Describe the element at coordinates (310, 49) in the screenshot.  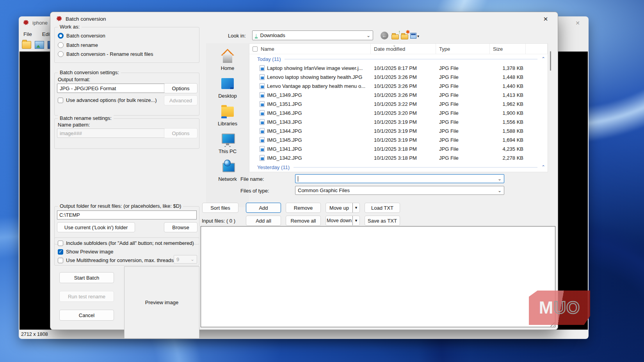
I see `column-name: Name` at that location.